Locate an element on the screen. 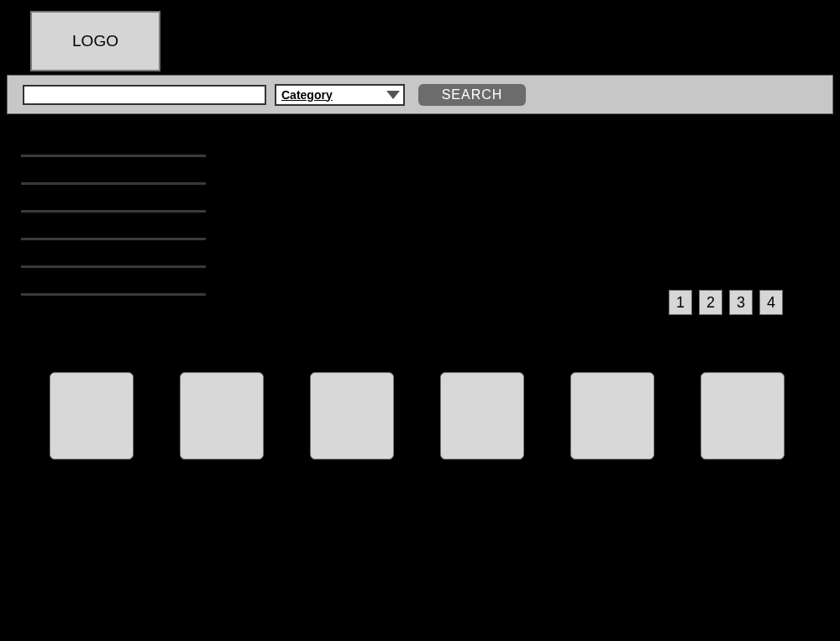 This screenshot has height=641, width=840. page-button-3: 3 is located at coordinates (741, 302).